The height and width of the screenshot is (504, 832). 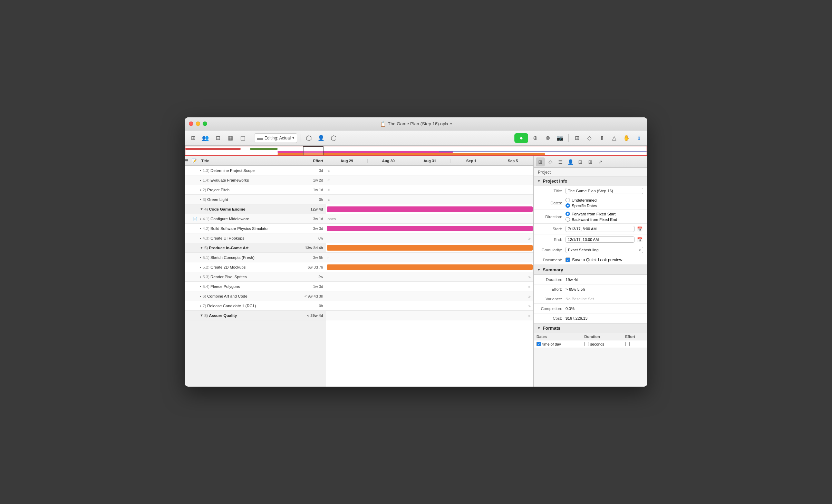 I want to click on upload-button: ⬆, so click(x=602, y=138).